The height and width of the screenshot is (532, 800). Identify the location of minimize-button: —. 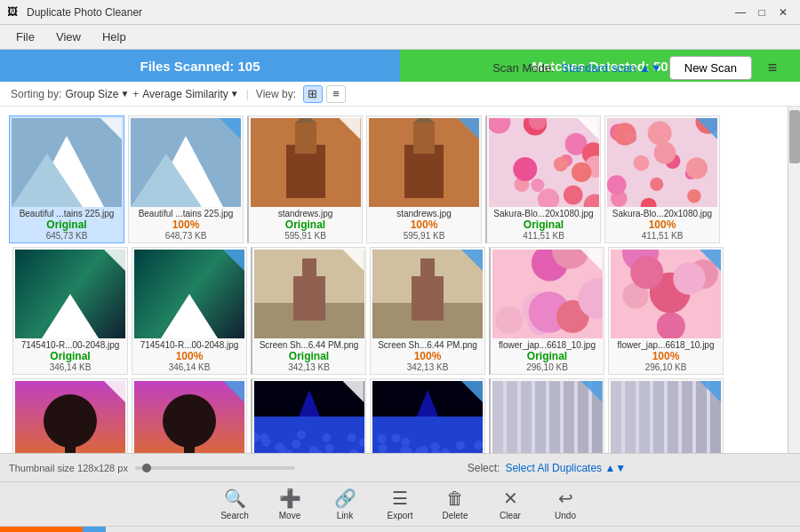
(740, 12).